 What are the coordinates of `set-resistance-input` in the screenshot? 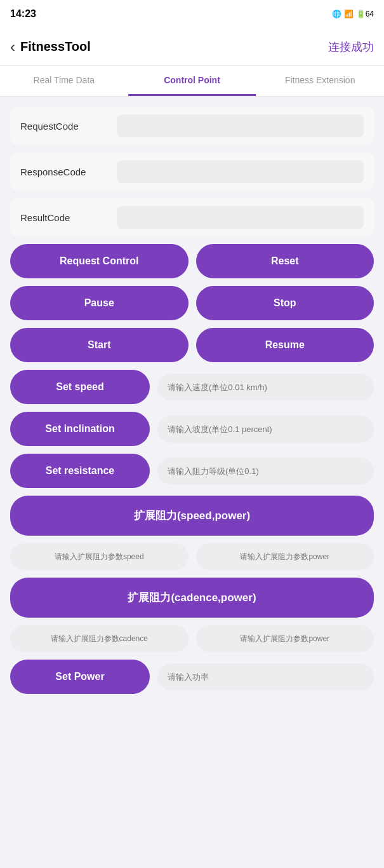 It's located at (265, 471).